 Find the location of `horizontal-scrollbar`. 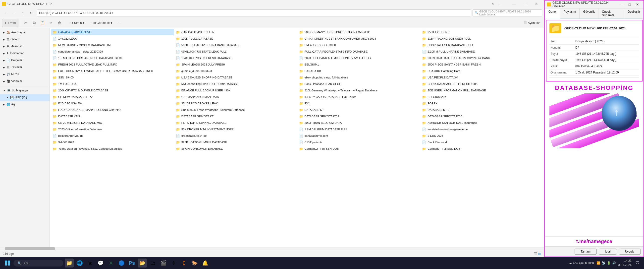

horizontal-scrollbar is located at coordinates (272, 248).